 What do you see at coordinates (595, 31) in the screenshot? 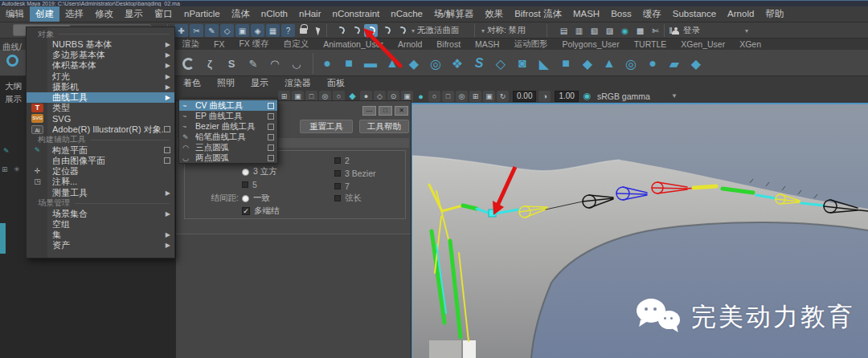
I see `ipr-render-icon: ▧` at bounding box center [595, 31].